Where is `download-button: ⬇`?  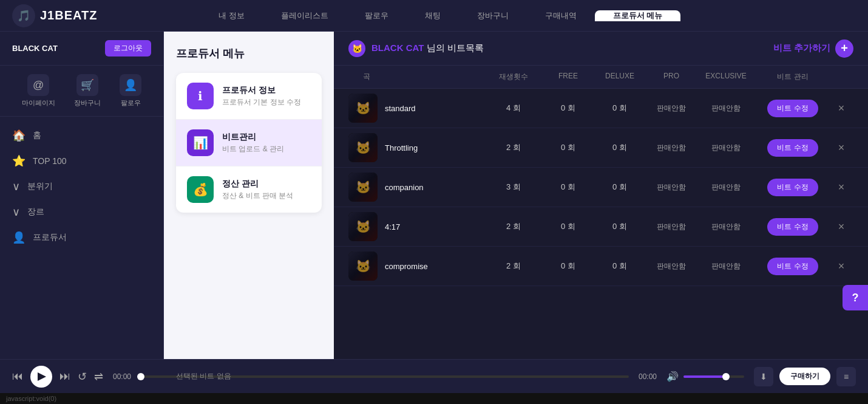 download-button: ⬇ is located at coordinates (764, 377).